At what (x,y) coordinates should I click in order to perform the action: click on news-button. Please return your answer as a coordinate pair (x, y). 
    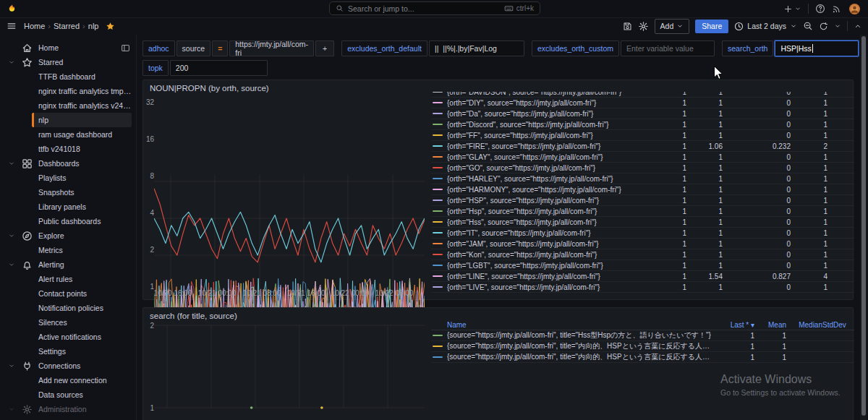
    Looking at the image, I should click on (837, 9).